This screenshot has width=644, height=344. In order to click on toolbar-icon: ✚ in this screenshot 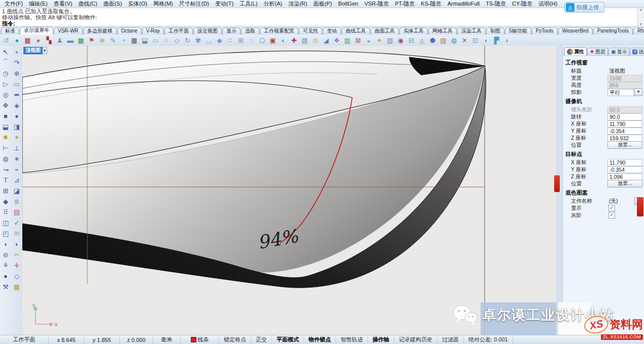, I will do `click(294, 41)`.